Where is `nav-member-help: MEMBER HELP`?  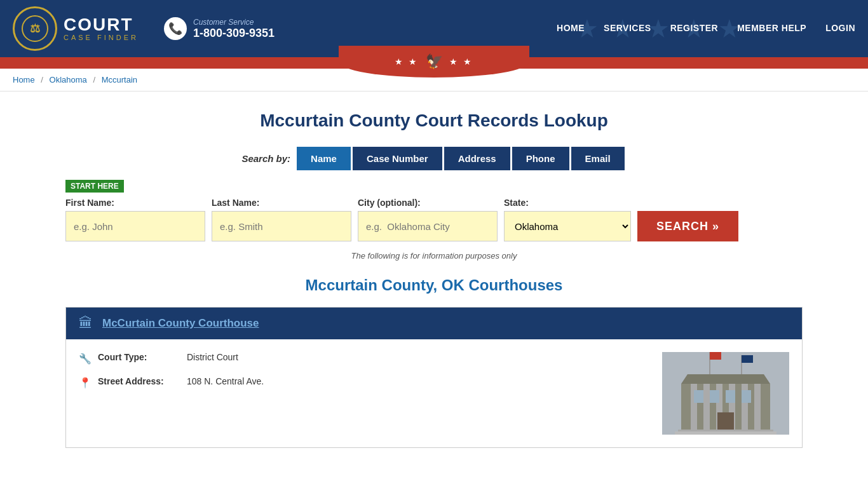
nav-member-help: MEMBER HELP is located at coordinates (771, 29).